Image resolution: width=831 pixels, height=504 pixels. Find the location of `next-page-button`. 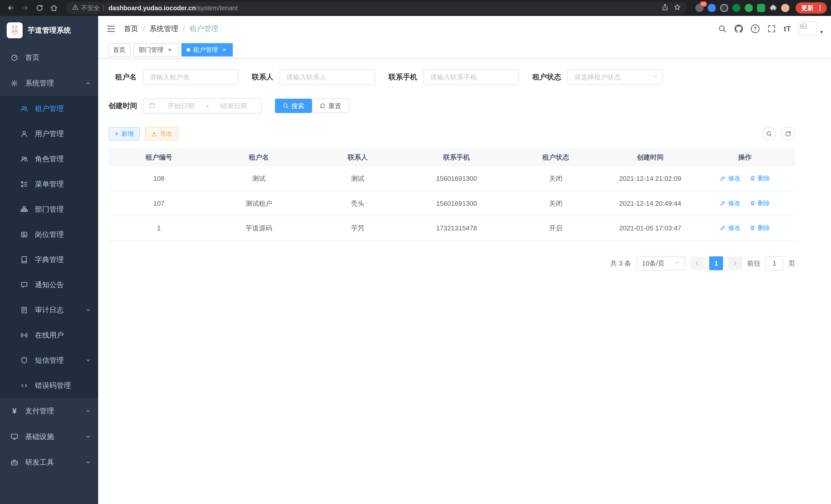

next-page-button is located at coordinates (735, 263).